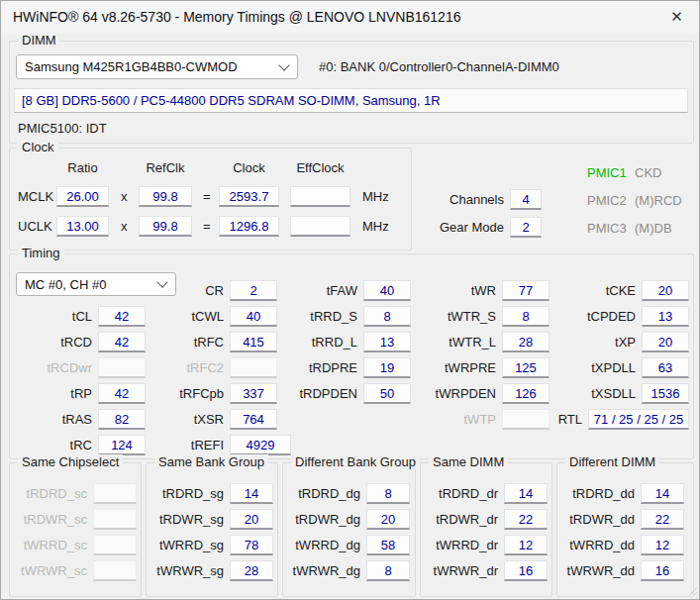 This screenshot has height=600, width=700. I want to click on channels-label: Channels, so click(459, 200).